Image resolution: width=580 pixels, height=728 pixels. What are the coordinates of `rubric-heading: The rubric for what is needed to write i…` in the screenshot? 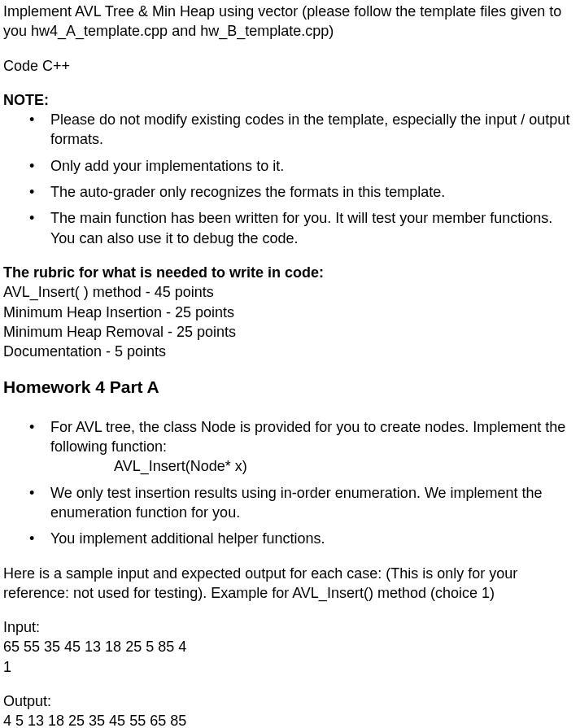 It's located at (290, 272).